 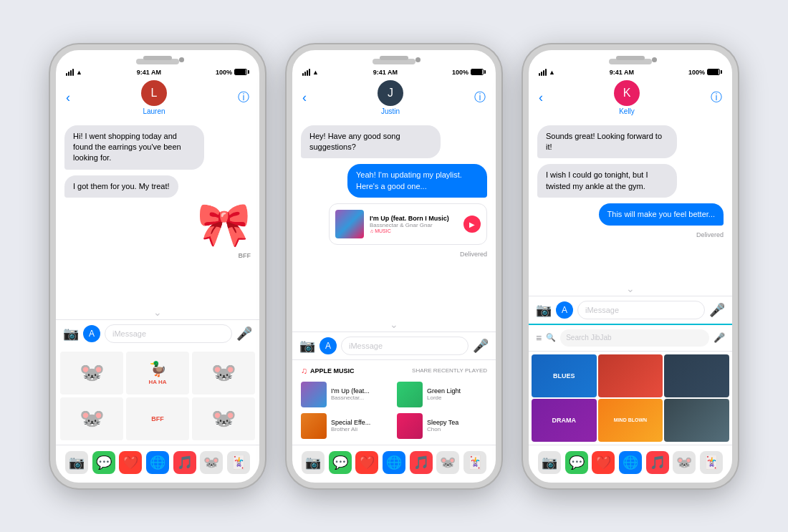 I want to click on mic-icon-1: 🎤, so click(x=244, y=334).